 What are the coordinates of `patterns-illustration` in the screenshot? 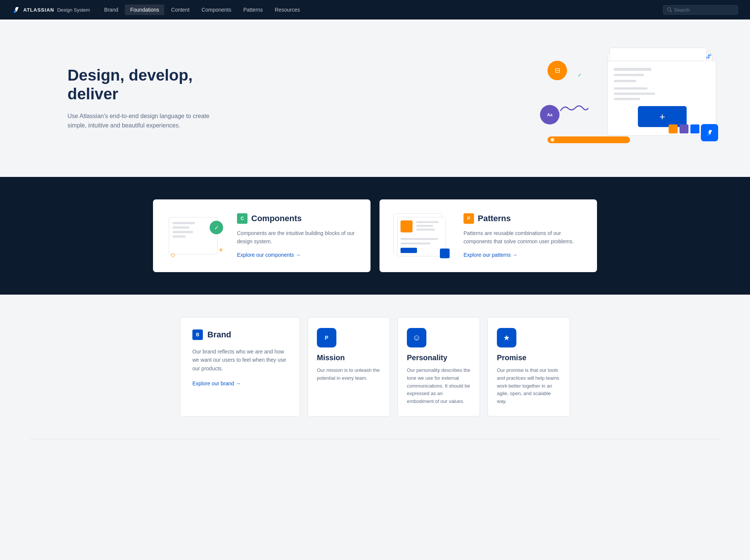 It's located at (422, 236).